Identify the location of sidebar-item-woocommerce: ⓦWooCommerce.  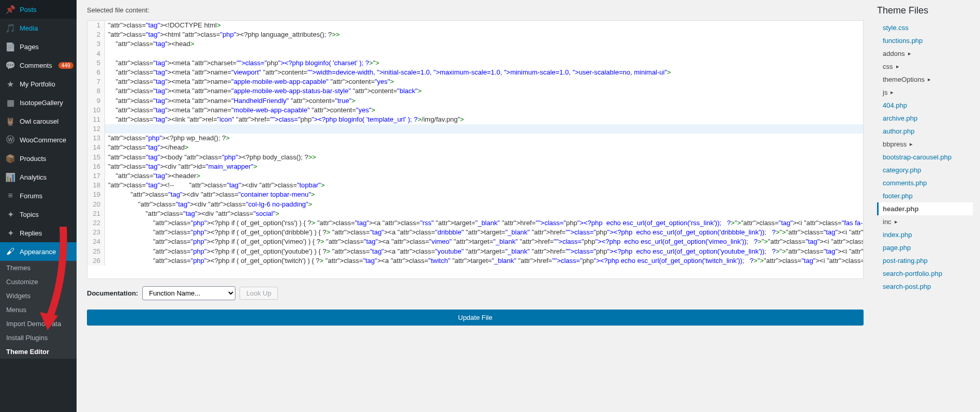
(38, 140).